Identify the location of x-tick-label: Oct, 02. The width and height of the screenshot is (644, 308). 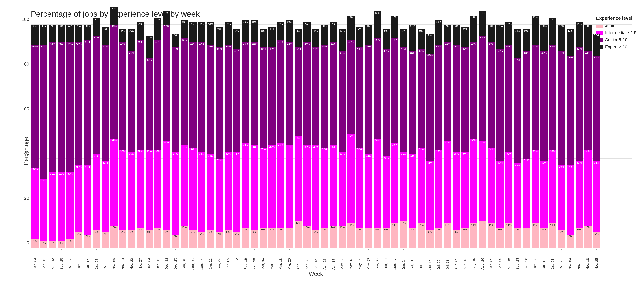
(70, 260).